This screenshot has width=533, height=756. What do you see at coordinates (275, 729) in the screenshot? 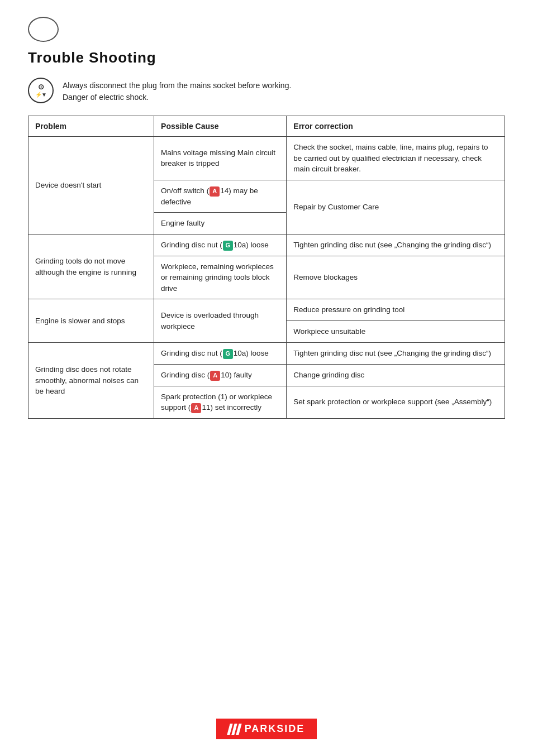
I see `parkside-brand: PARKSIDE` at bounding box center [275, 729].